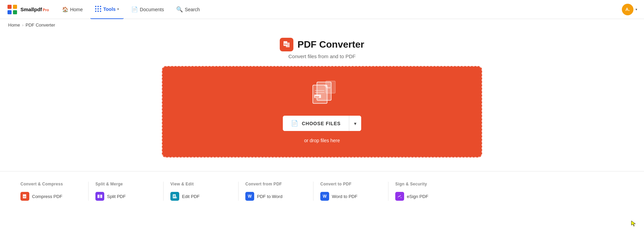 The width and height of the screenshot is (644, 247). Describe the element at coordinates (426, 184) in the screenshot. I see `category-title-sign-security: Sign & Security` at that location.